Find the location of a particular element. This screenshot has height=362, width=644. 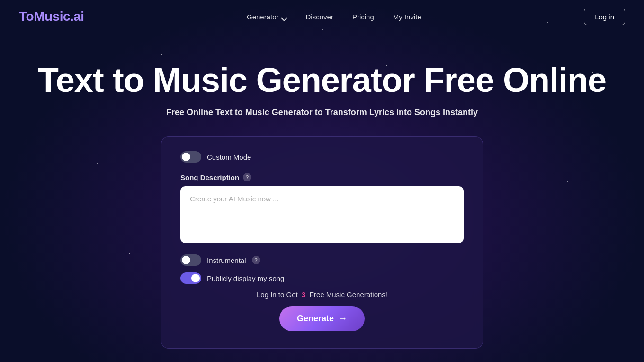

song-description-help-icon: ? is located at coordinates (247, 177).